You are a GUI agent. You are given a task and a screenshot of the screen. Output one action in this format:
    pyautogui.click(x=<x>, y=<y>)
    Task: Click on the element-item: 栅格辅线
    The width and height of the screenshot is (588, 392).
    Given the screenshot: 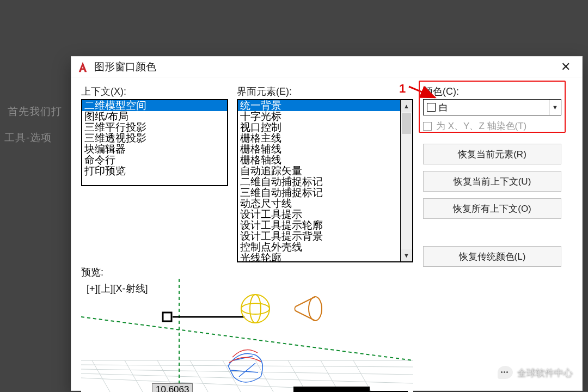 What is the action you would take?
    pyautogui.click(x=319, y=149)
    